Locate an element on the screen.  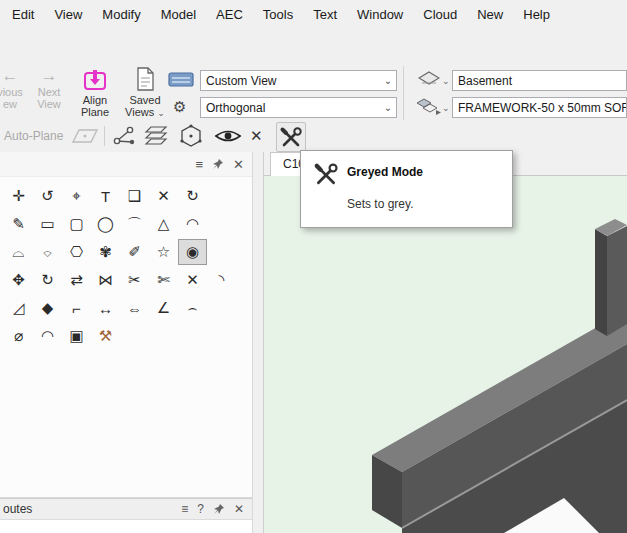
tape-measure-tool-icon: ⌀ is located at coordinates (18, 336).